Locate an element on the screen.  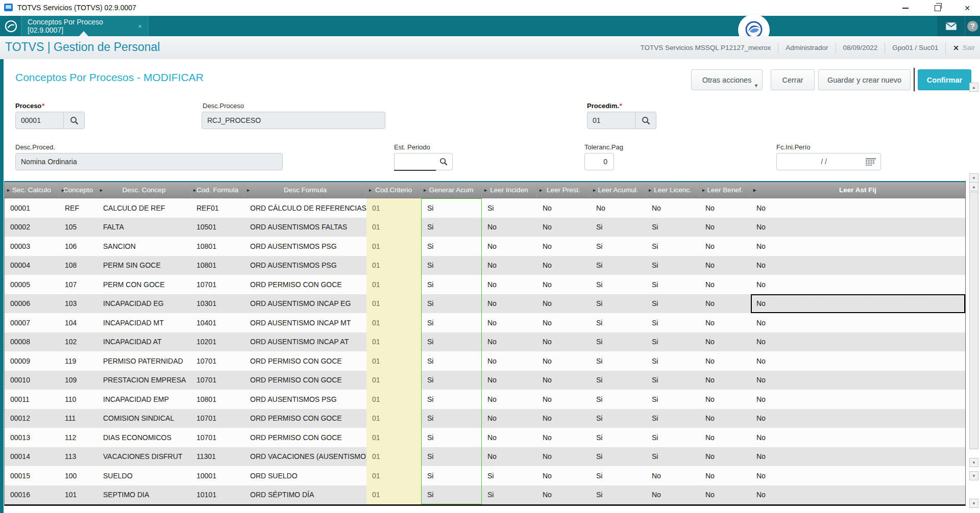
grid-cell: 00010 is located at coordinates (32, 380).